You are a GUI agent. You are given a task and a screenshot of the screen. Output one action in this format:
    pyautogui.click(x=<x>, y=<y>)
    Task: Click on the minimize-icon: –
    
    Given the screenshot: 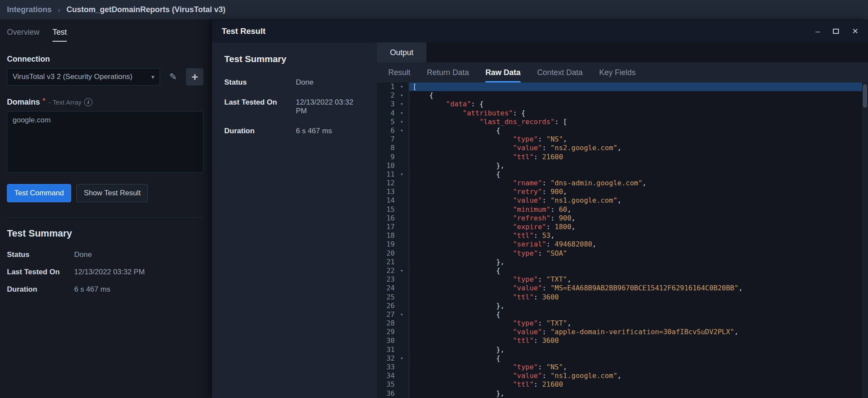 What is the action you would take?
    pyautogui.click(x=818, y=31)
    